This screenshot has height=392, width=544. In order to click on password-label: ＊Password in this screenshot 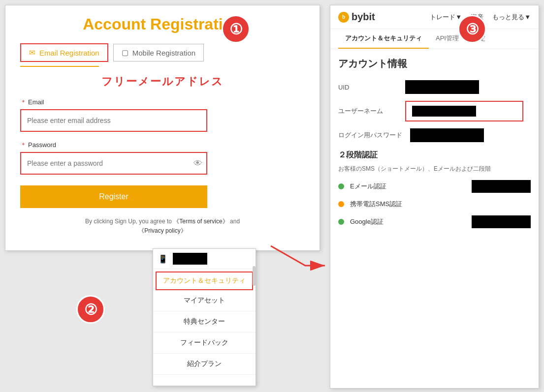, I will do `click(162, 145)`.